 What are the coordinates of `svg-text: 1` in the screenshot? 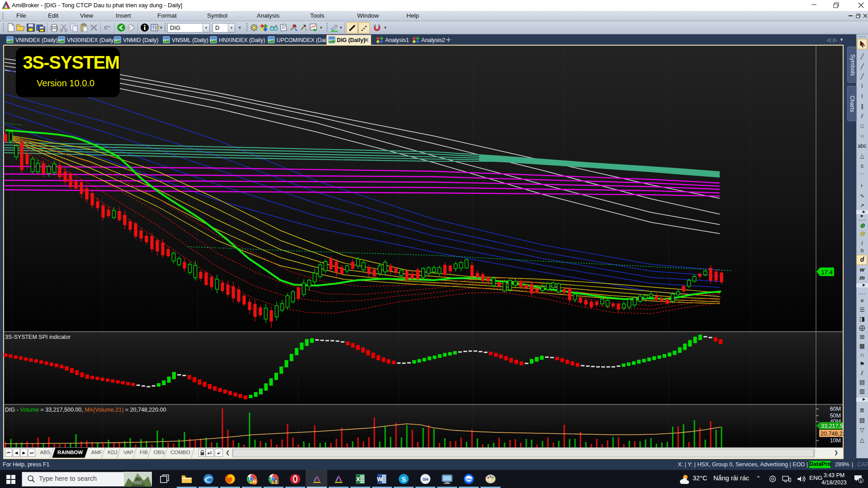 It's located at (861, 481).